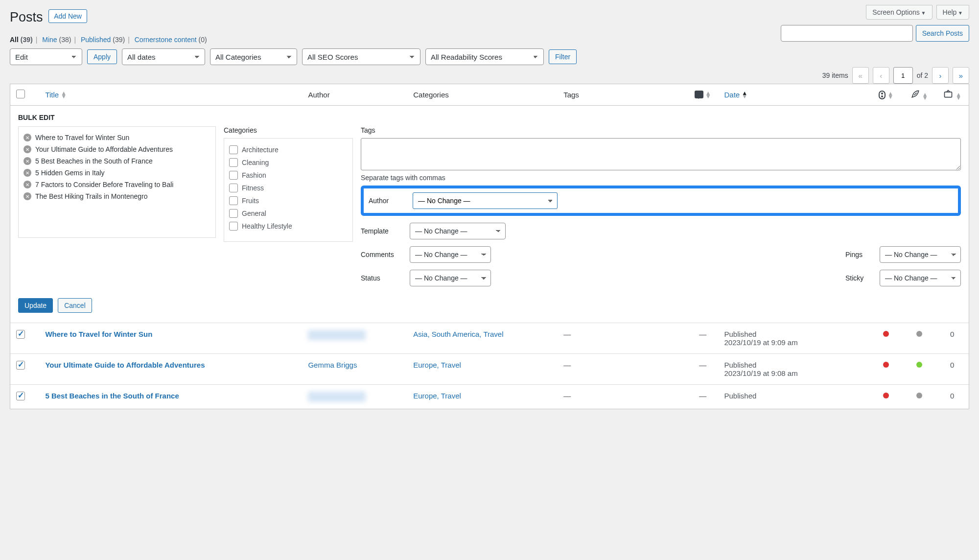 The height and width of the screenshot is (560, 979). What do you see at coordinates (953, 12) in the screenshot?
I see `help-button: Help` at bounding box center [953, 12].